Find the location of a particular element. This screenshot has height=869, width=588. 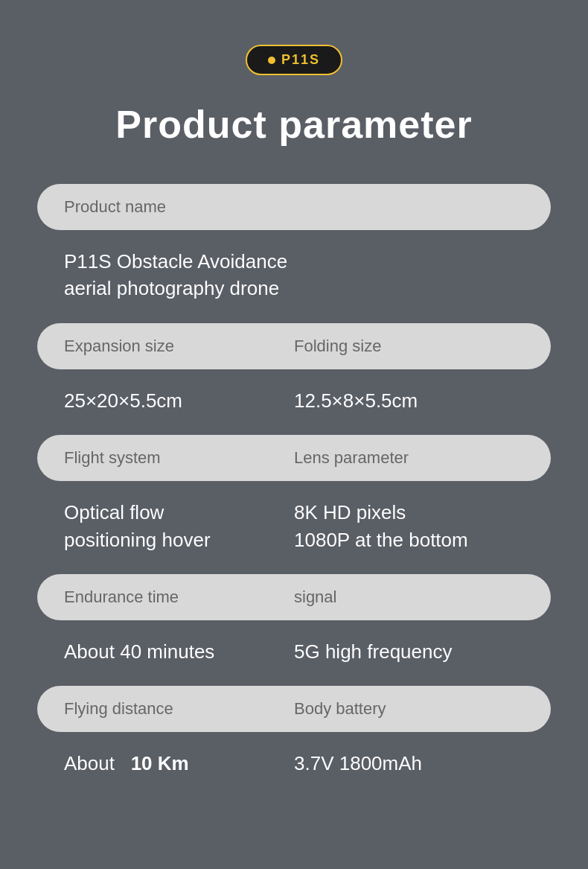

param-values-endurance-signal: About 40 minutes5G high frequency is located at coordinates (294, 659).